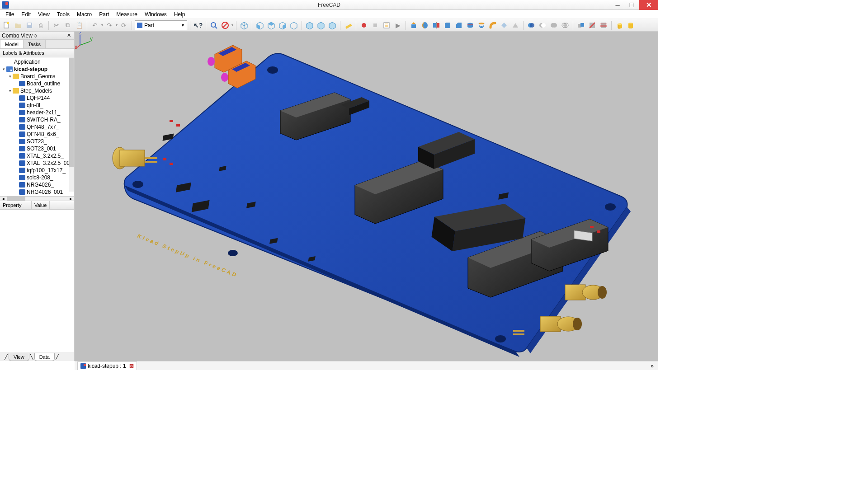 The height and width of the screenshot is (488, 868). Describe the element at coordinates (481, 25) in the screenshot. I see `loft-button` at that location.